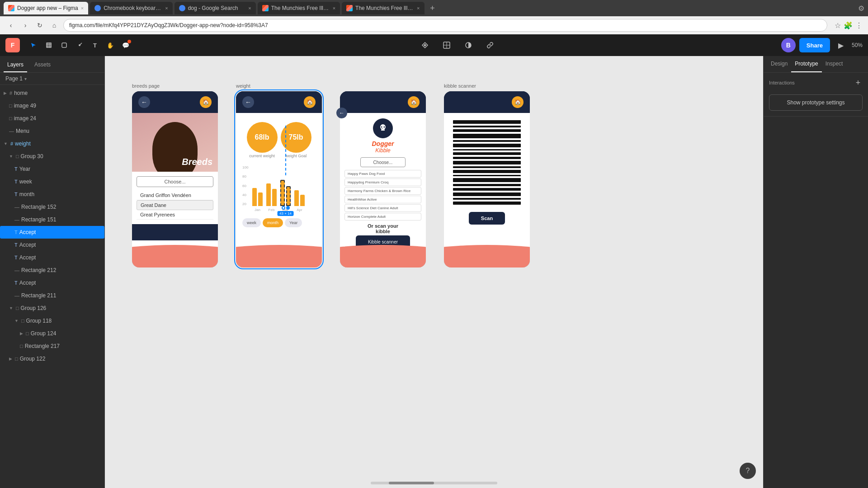 This screenshot has width=868, height=488. Describe the element at coordinates (52, 245) in the screenshot. I see `layer-accept2: T Accept` at that location.